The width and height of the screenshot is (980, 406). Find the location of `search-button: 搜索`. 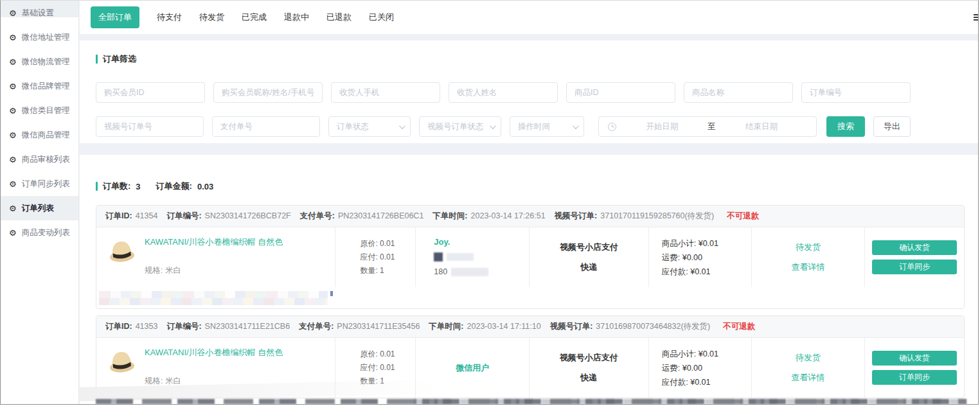

search-button: 搜索 is located at coordinates (846, 127).